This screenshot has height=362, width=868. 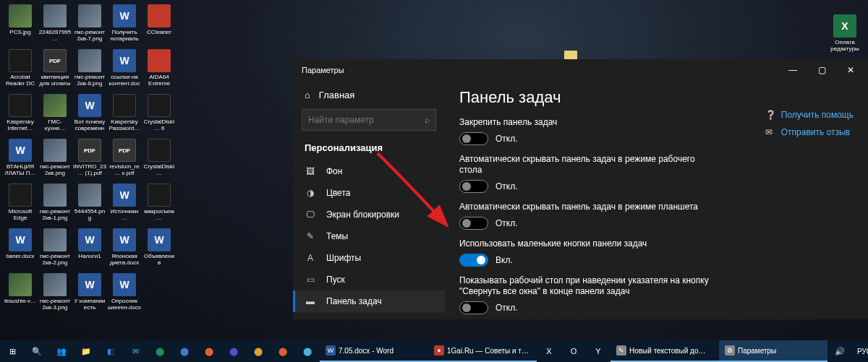 What do you see at coordinates (310, 236) in the screenshot?
I see `sidebar-icon: ✎` at bounding box center [310, 236].